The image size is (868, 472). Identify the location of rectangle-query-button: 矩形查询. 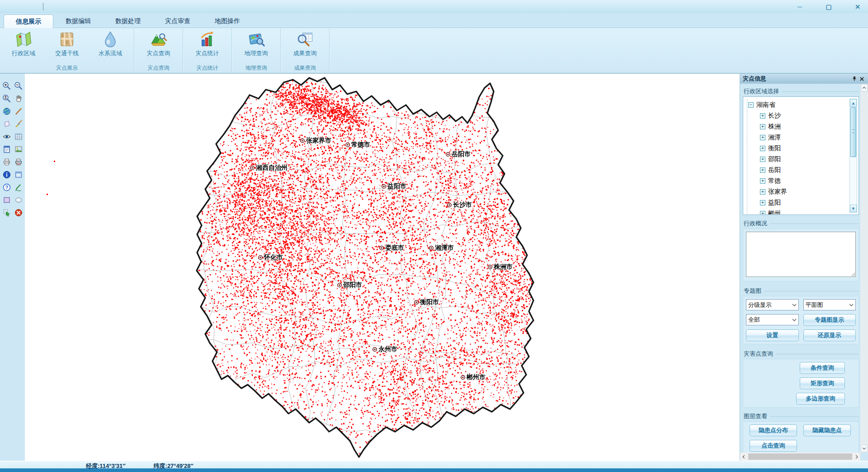
(822, 383).